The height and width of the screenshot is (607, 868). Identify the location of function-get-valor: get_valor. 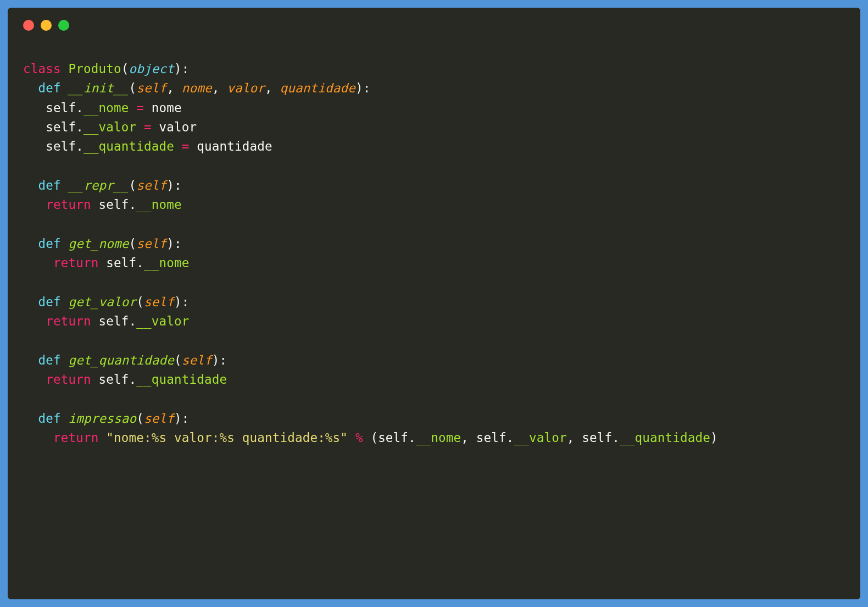
(103, 302).